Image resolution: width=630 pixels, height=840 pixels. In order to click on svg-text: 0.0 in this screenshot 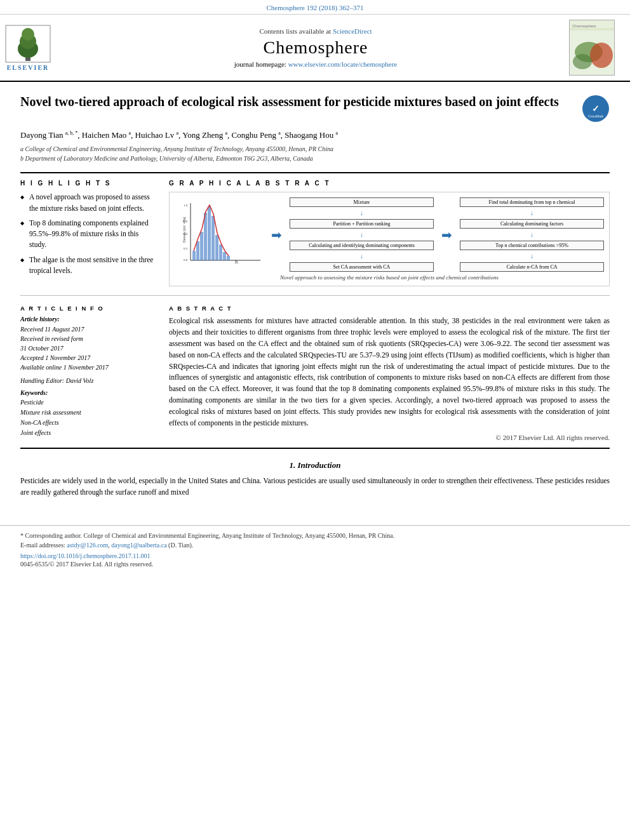, I will do `click(185, 260)`.